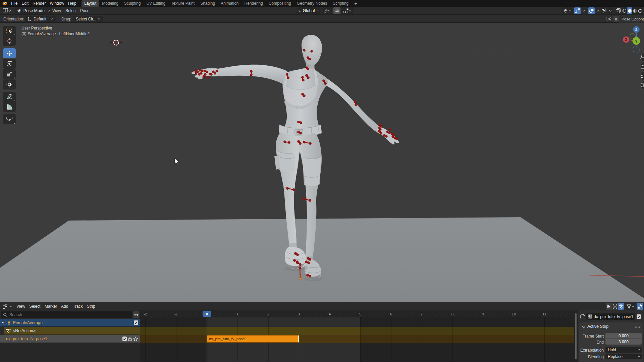 This screenshot has width=644, height=362. What do you see at coordinates (9, 107) in the screenshot?
I see `tool-measure` at bounding box center [9, 107].